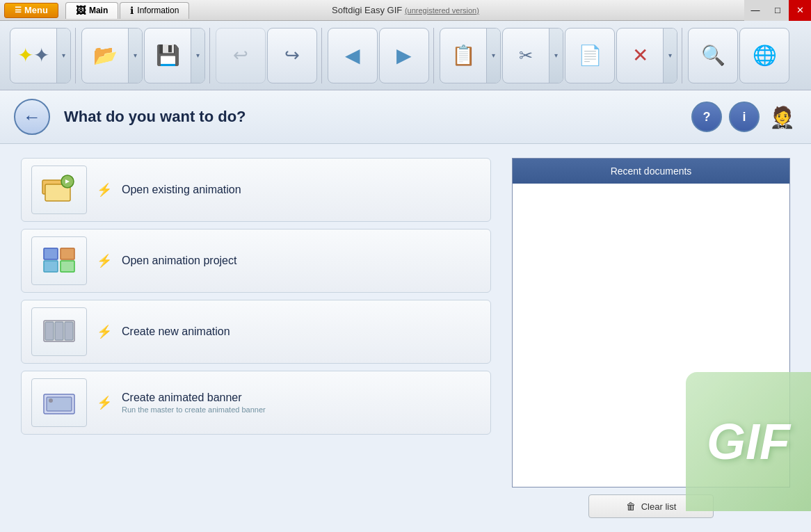 The image size is (811, 532). I want to click on open-icon: 📂, so click(105, 56).